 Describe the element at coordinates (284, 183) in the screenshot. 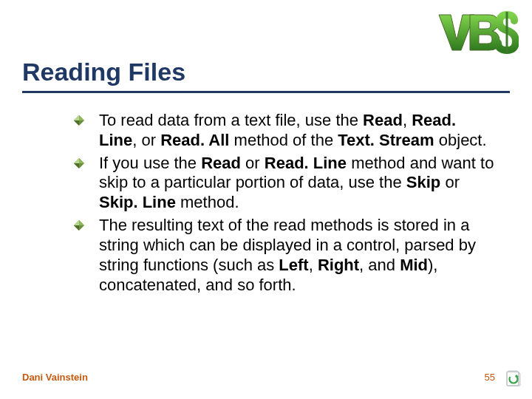

I see `bullet-item: If you use the Read or Read. Line method…` at that location.